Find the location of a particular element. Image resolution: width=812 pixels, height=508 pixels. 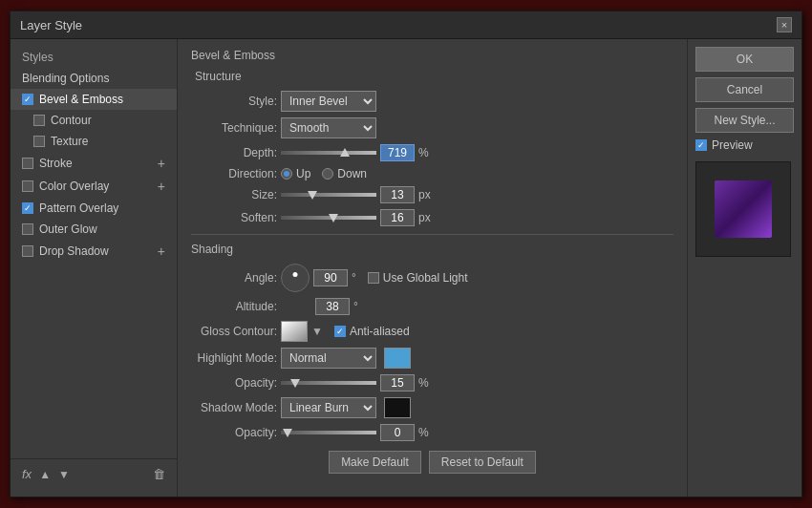

direction-down-dot is located at coordinates (328, 174).